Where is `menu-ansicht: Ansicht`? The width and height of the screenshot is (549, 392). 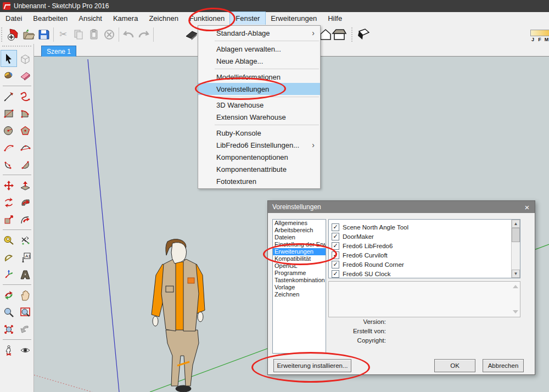 menu-ansicht: Ansicht is located at coordinates (90, 19).